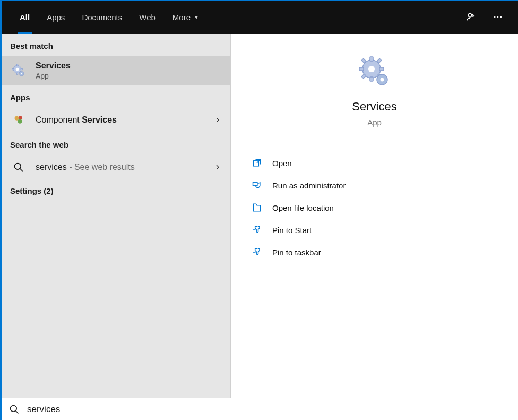 This screenshot has width=518, height=420. What do you see at coordinates (375, 88) in the screenshot?
I see `detail-header: Services App` at bounding box center [375, 88].